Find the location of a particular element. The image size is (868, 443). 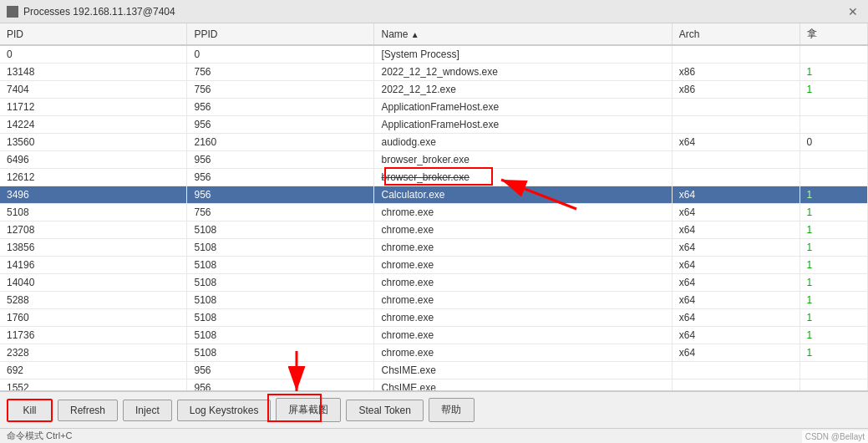

table-row: 138565108chrome.exex641 is located at coordinates (434, 247).